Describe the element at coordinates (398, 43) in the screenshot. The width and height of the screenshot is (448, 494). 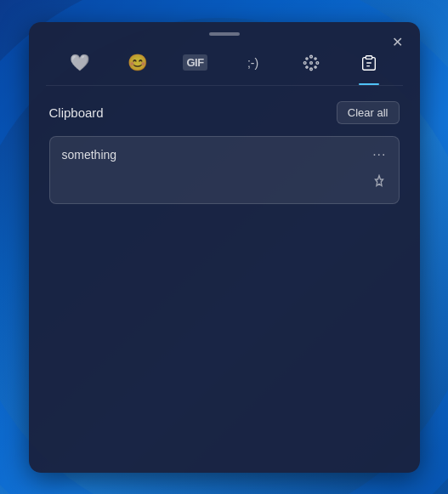
I see `close-icon: ✕` at that location.